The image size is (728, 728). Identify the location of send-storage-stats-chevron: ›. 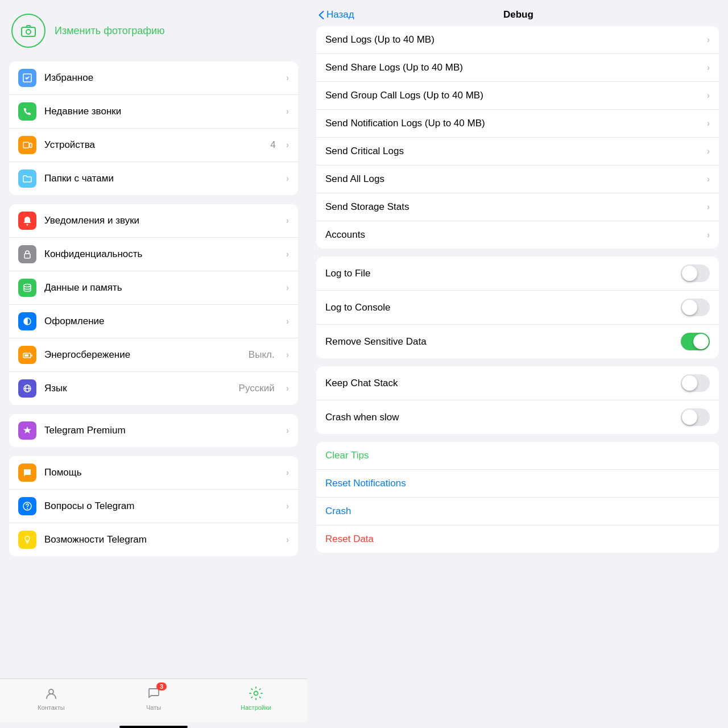
(709, 207).